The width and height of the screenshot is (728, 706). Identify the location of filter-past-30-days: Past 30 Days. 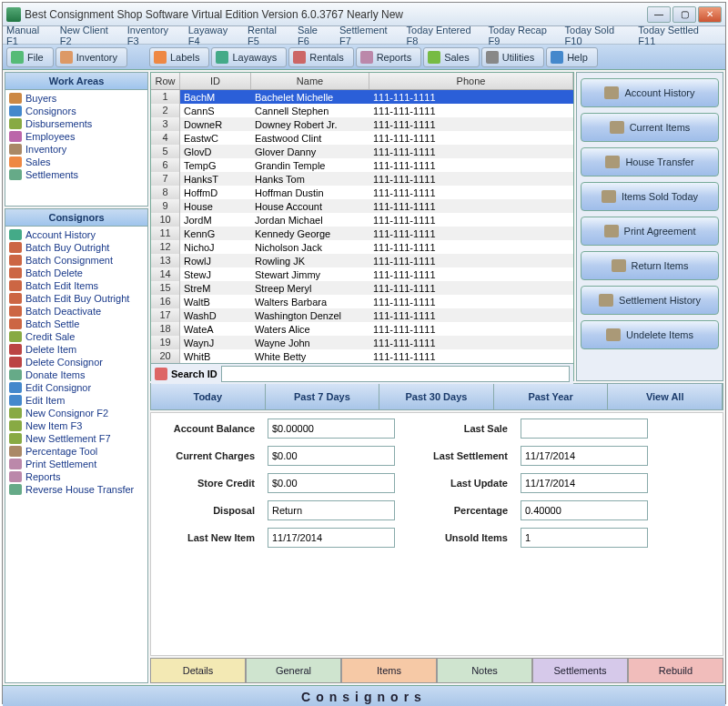
(437, 397).